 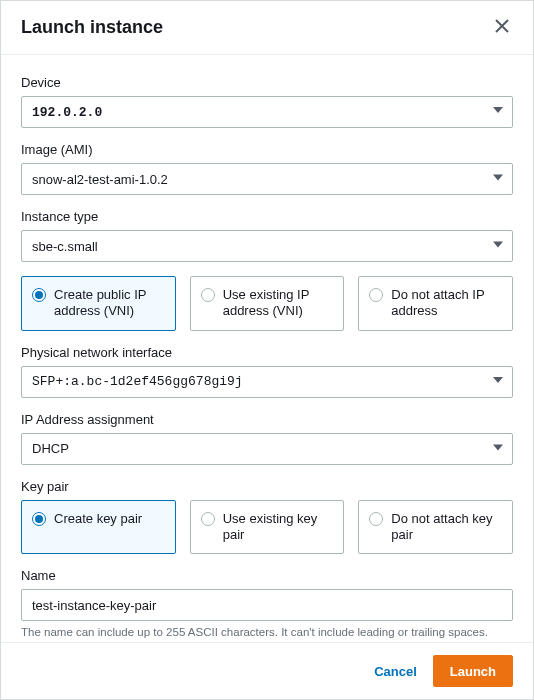 What do you see at coordinates (267, 352) in the screenshot?
I see `pni-label: Physical network interface` at bounding box center [267, 352].